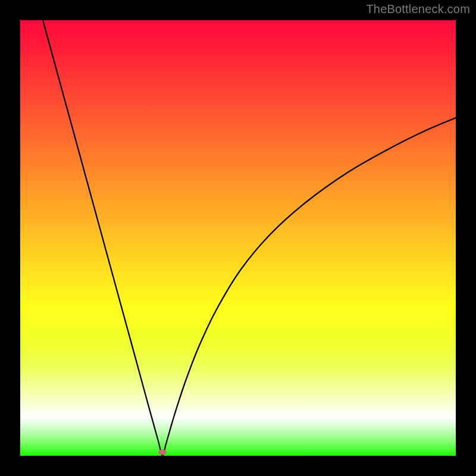 The image size is (476, 476). Describe the element at coordinates (162, 452) in the screenshot. I see `optimal-marker` at that location.